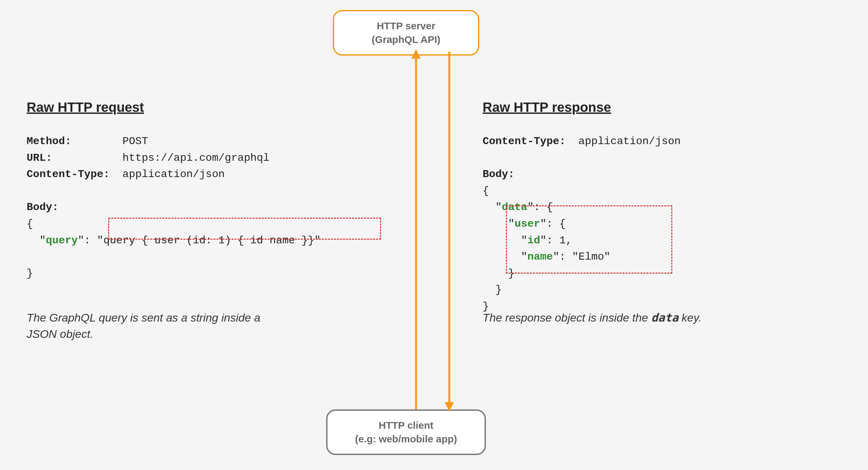 This screenshot has width=868, height=470. Describe the element at coordinates (174, 208) in the screenshot. I see `request-code-block: Method: POST URL: https://api.com/graphq…` at that location.